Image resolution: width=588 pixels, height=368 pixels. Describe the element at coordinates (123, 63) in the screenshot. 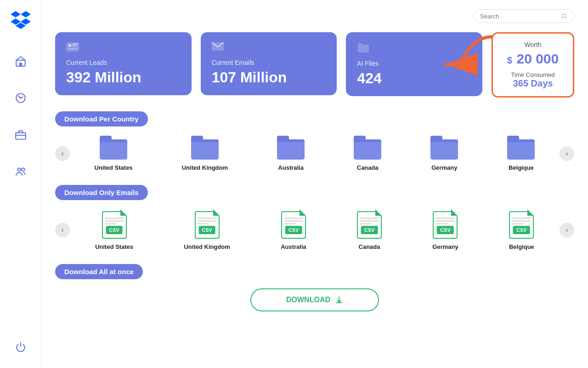

I see `stat-card-leads: Current Leads 392 Million` at that location.